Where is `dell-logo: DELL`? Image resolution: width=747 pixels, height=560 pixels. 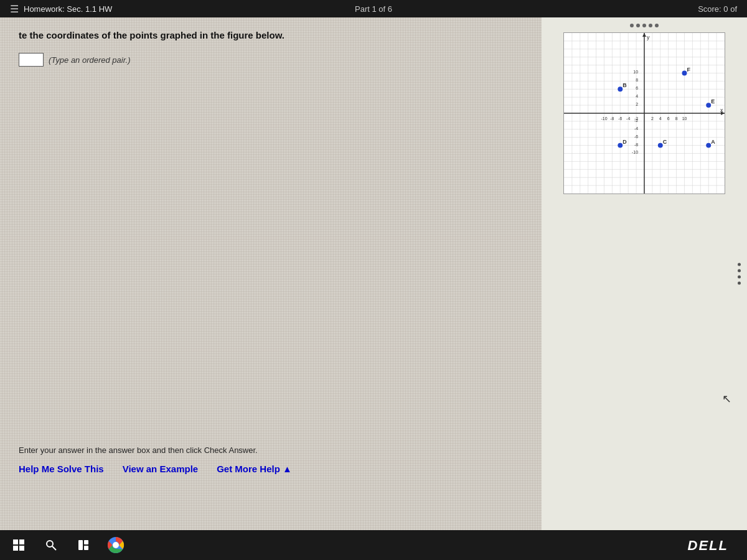 dell-logo: DELL is located at coordinates (708, 546).